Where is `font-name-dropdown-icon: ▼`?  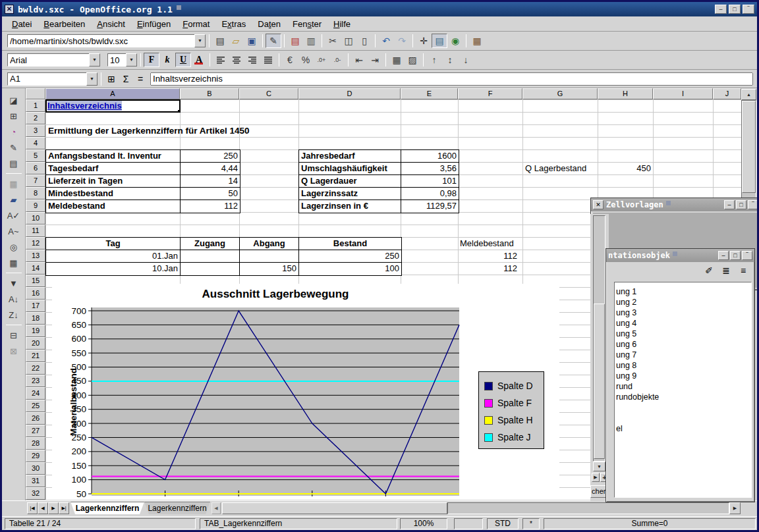 font-name-dropdown-icon: ▼ is located at coordinates (95, 60).